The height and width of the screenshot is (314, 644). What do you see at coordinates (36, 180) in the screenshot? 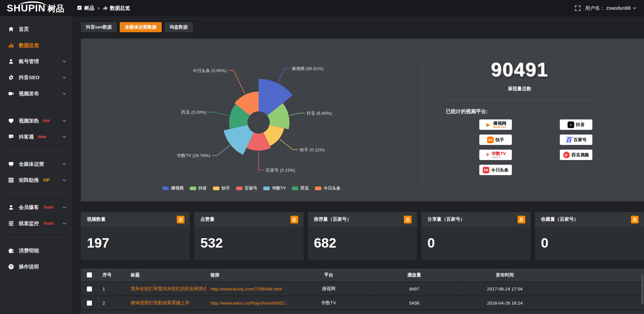
I see `sidebar-item-矩阵助推: 矩阵助推VIP` at bounding box center [36, 180].